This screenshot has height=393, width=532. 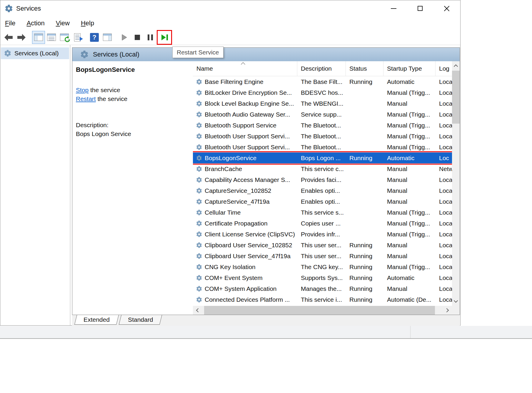 What do you see at coordinates (322, 288) in the screenshot?
I see `table-row: COM+ System Application Manages the... R…` at bounding box center [322, 288].